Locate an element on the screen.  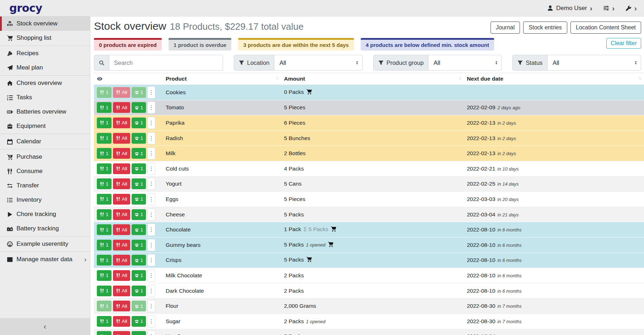
location-content-sheet-button: Location Content Sheet is located at coordinates (606, 28).